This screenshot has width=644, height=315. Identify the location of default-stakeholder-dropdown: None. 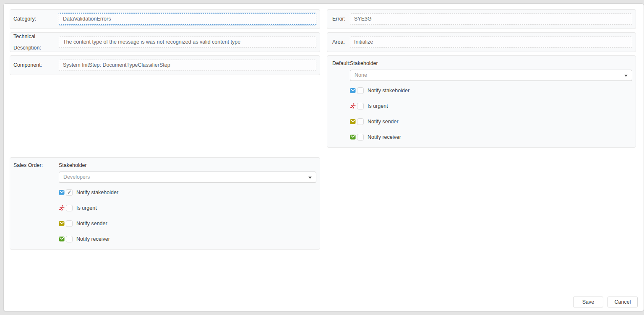
(491, 75).